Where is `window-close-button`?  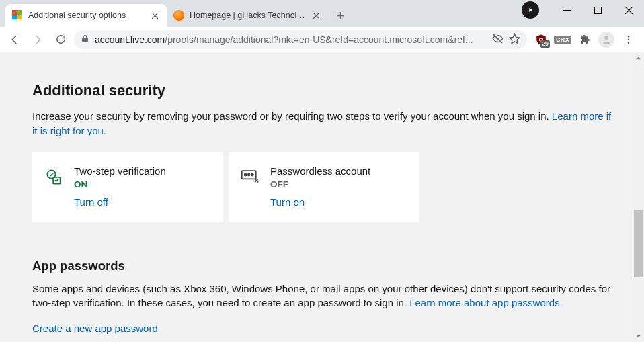 window-close-button is located at coordinates (629, 10).